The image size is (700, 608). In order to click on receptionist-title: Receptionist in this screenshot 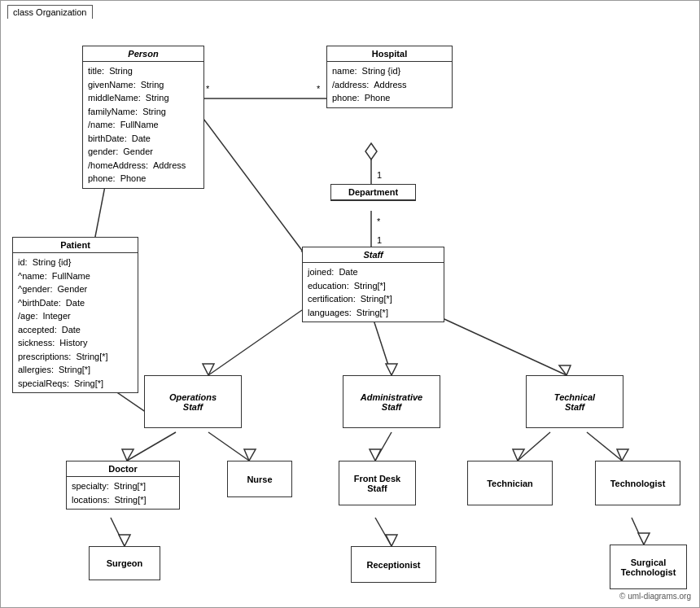, I will do `click(393, 565)`.